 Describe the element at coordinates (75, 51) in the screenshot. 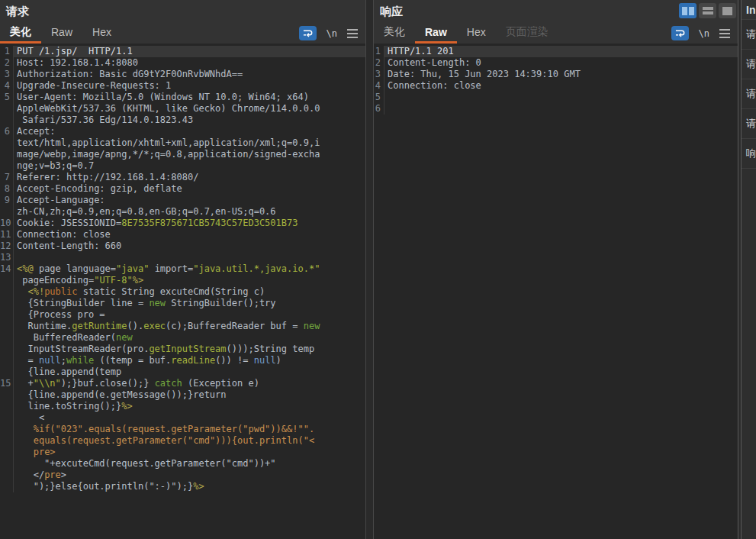

I see `code-token: PUT /1.jsp/ HTTP/1.1` at that location.